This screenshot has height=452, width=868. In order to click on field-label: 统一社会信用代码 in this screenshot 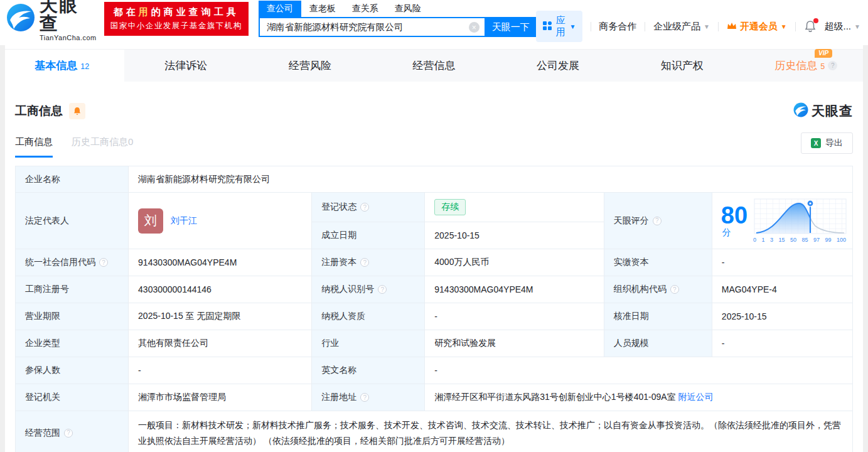, I will do `click(72, 262)`.